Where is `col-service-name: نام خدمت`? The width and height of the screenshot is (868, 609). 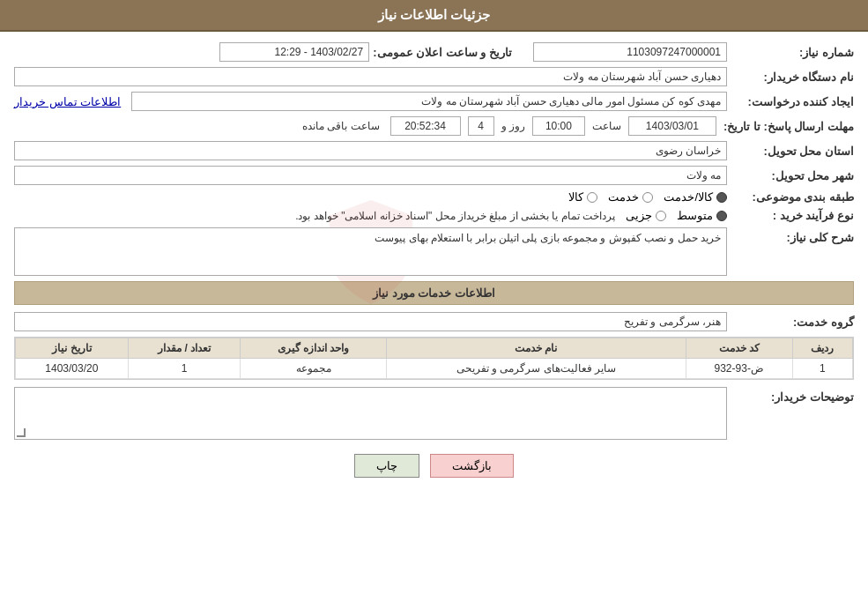
col-service-name: نام خدمت is located at coordinates (536, 349).